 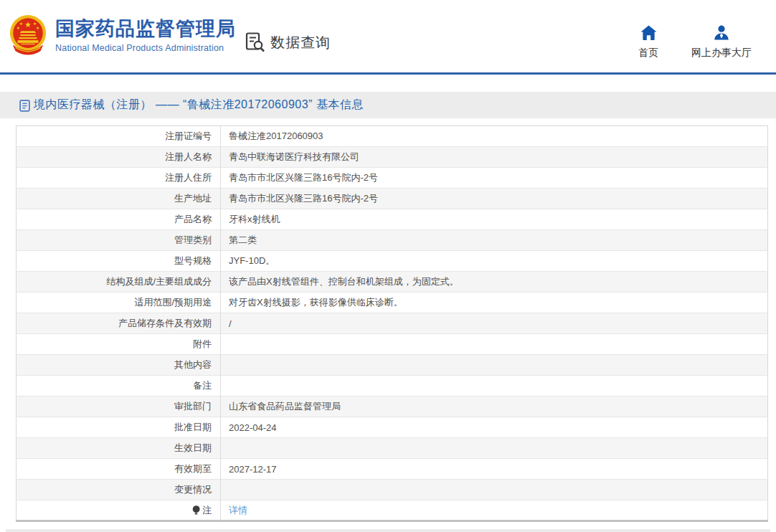 What do you see at coordinates (721, 42) in the screenshot?
I see `service-hall-link: 网上办事大厅` at bounding box center [721, 42].